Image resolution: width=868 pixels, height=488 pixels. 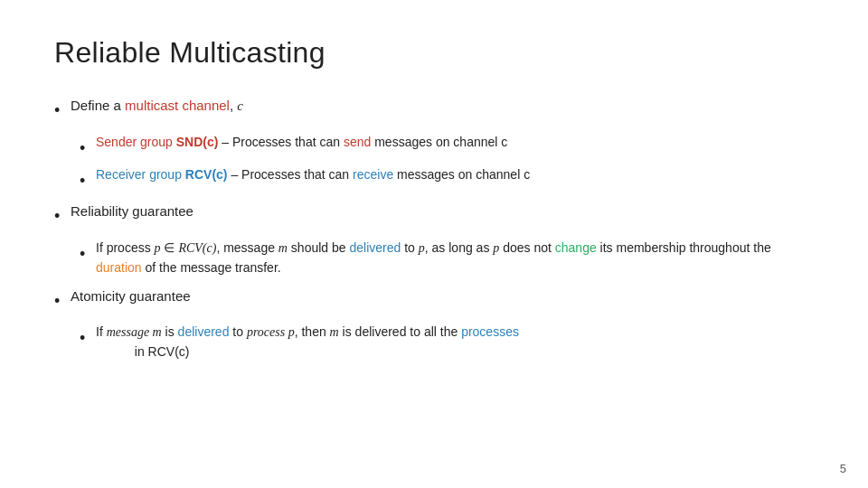 What do you see at coordinates (241, 106) in the screenshot?
I see `text-c: c` at bounding box center [241, 106].